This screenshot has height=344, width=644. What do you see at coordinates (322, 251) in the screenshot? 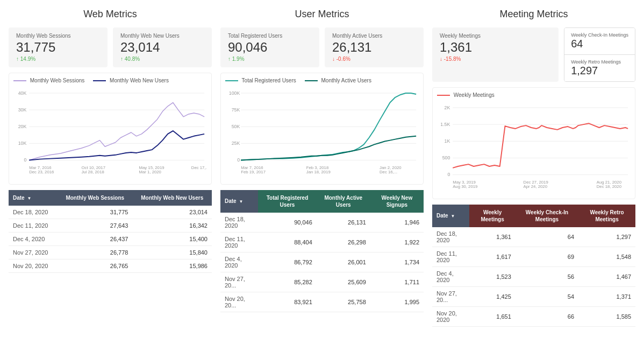
I see `user-data-table: Date ▼ Total Registered Users Monthly Ac…` at bounding box center [322, 251].